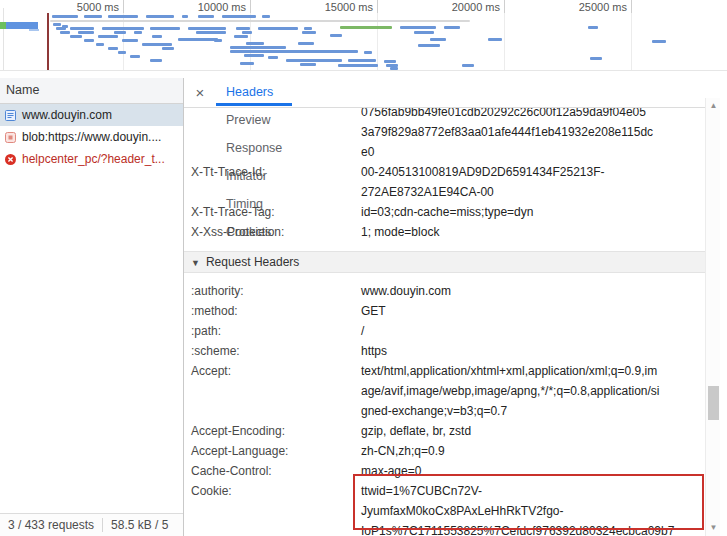  I want to click on ruler-tick-label: 10000 ms, so click(222, 7).